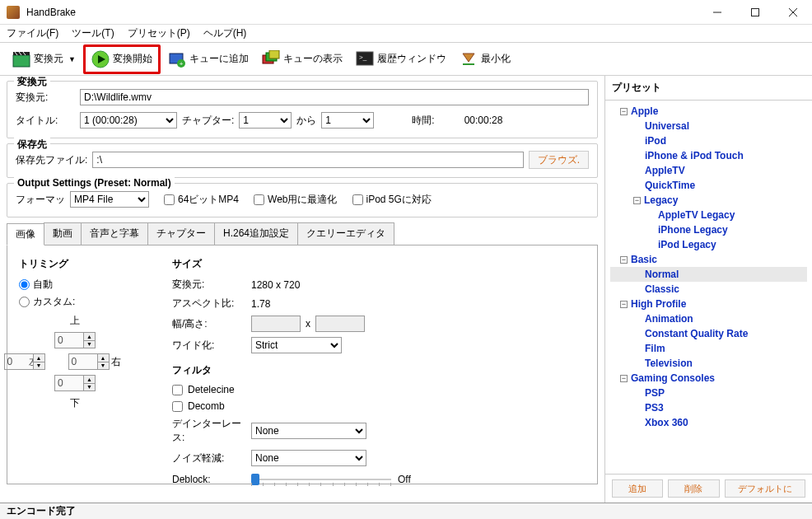 The height and width of the screenshot is (519, 812). Describe the element at coordinates (13, 12) in the screenshot. I see `app-icon` at that location.